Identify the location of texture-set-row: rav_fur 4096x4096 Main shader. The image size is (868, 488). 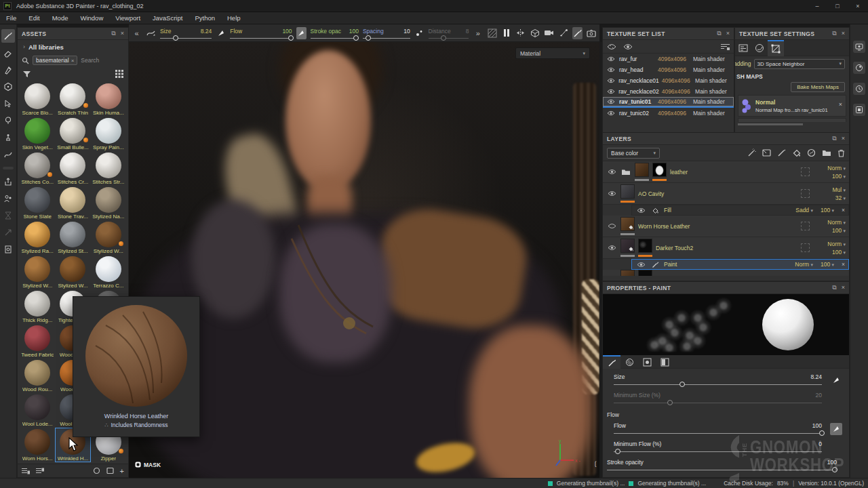
(669, 59).